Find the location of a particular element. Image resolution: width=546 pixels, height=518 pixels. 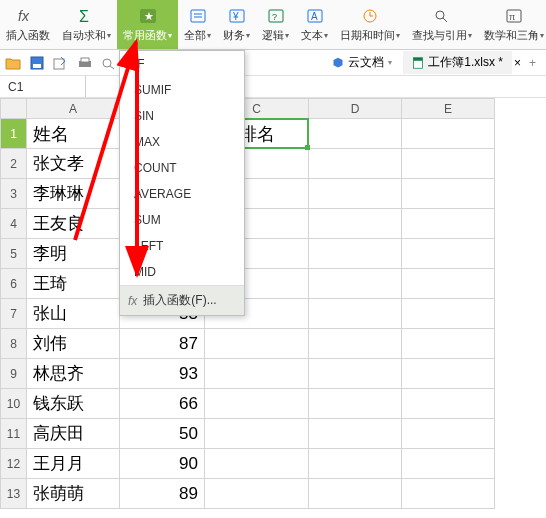

tab-cloud: 云文档 ▾ is located at coordinates (362, 62).